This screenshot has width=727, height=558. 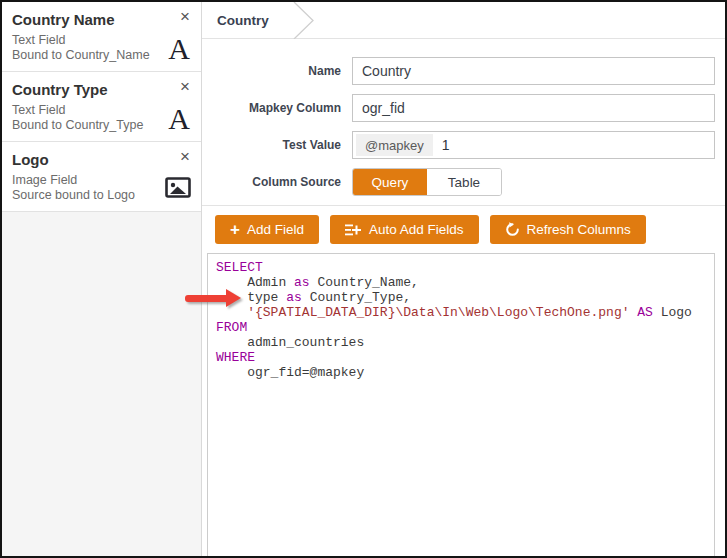 I want to click on column-source-row: Column Source Query Table, so click(x=464, y=182).